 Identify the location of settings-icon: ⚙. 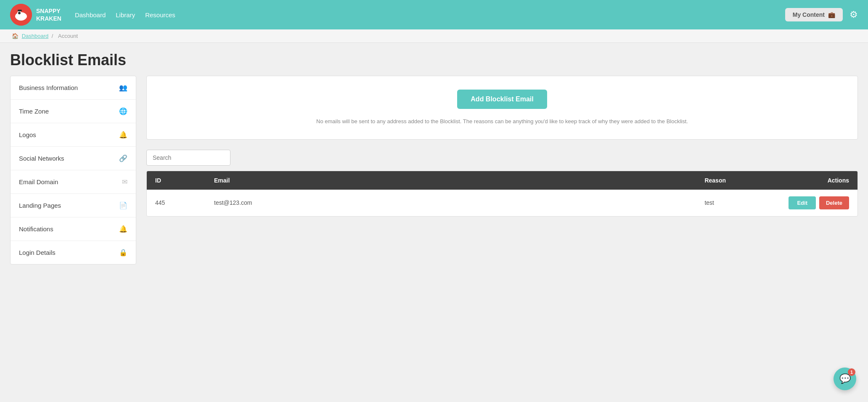
(854, 15).